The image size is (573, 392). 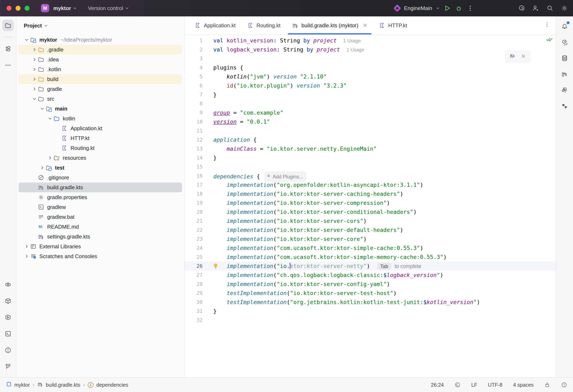 What do you see at coordinates (197, 40) in the screenshot?
I see `line-number: 1` at bounding box center [197, 40].